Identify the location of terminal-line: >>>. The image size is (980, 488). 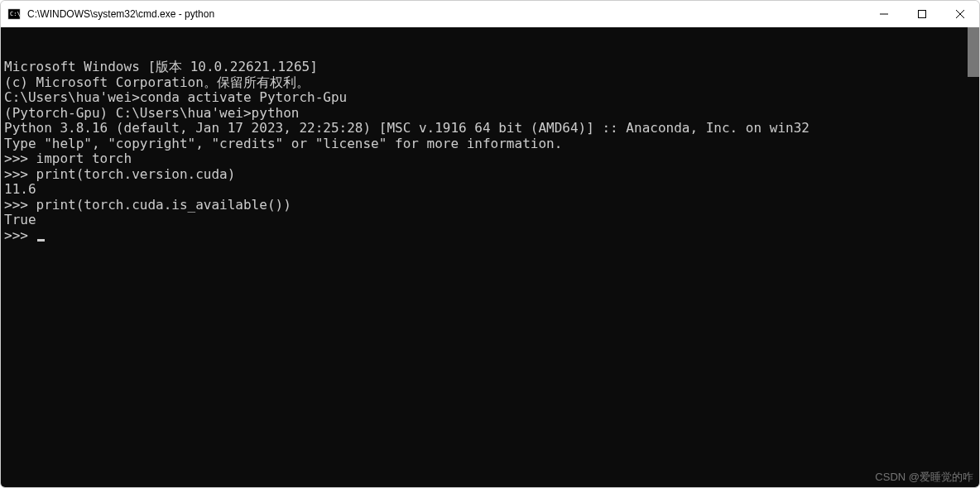
(490, 237).